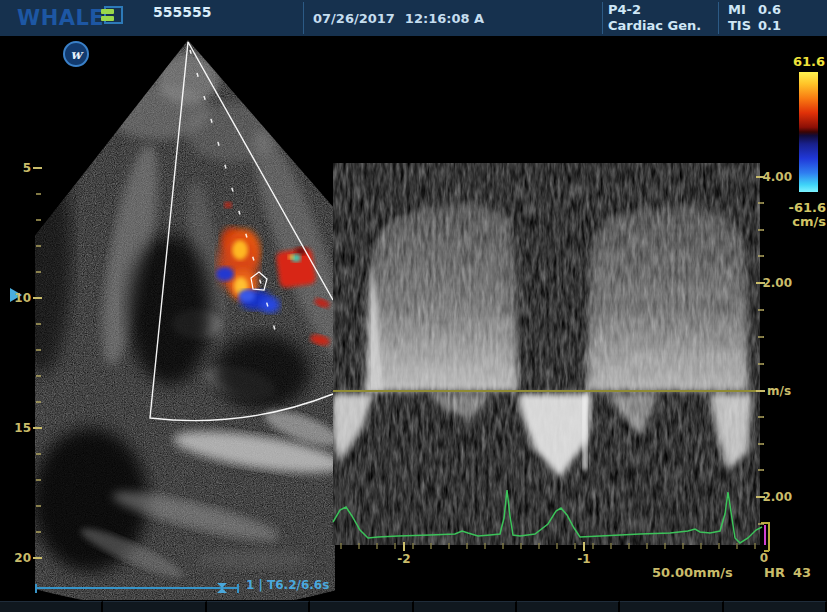 This screenshot has width=827, height=612. Describe the element at coordinates (770, 26) in the screenshot. I see `tis-value: 0.1` at that location.